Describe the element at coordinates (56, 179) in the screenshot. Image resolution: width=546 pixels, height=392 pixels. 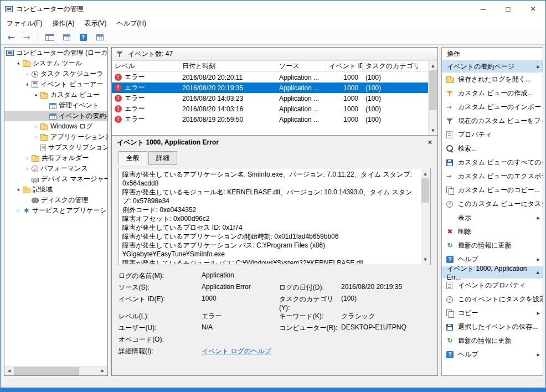
I see `tree-item-device-manager: デバイス マネージャー` at that location.